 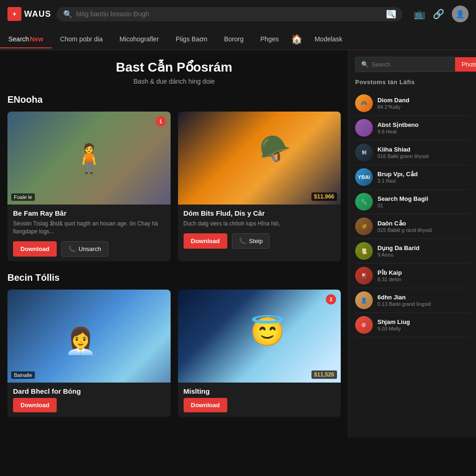 I want to click on card4-image: 2 $11,526, so click(x=259, y=336).